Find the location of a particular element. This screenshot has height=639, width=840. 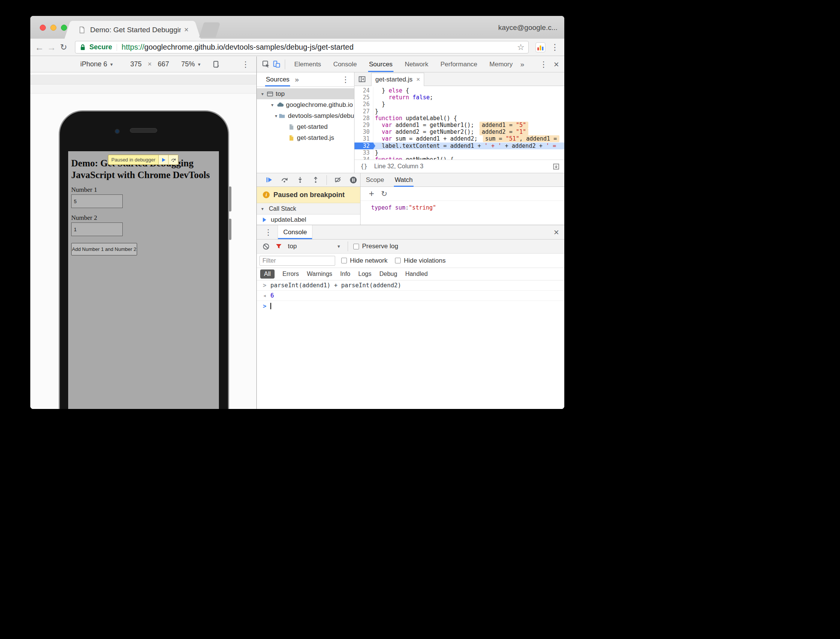

tree-item-file-get-started: get-started is located at coordinates (306, 127).